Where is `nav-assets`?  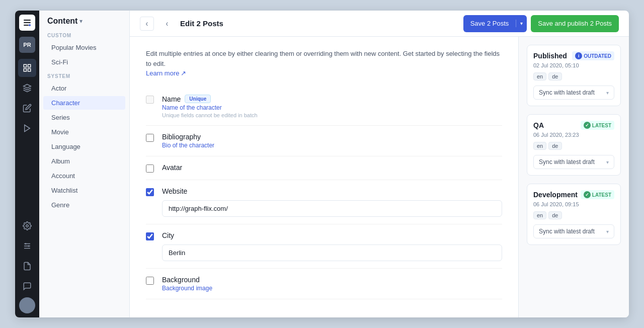 nav-assets is located at coordinates (27, 88).